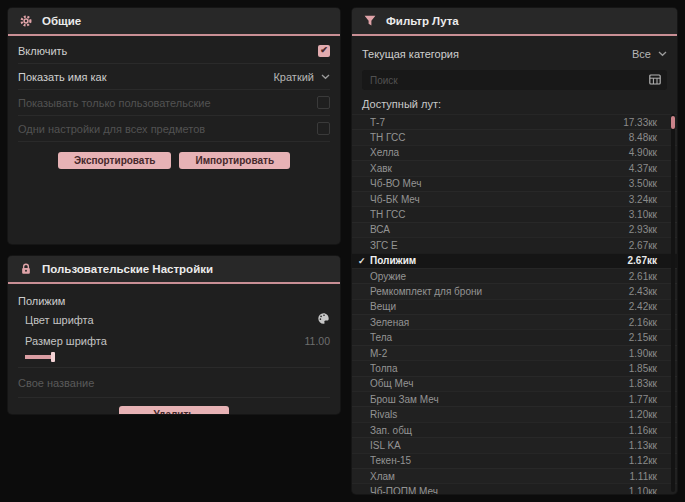 The height and width of the screenshot is (502, 685). Describe the element at coordinates (500, 276) in the screenshot. I see `loot-item-name: Оружие` at that location.